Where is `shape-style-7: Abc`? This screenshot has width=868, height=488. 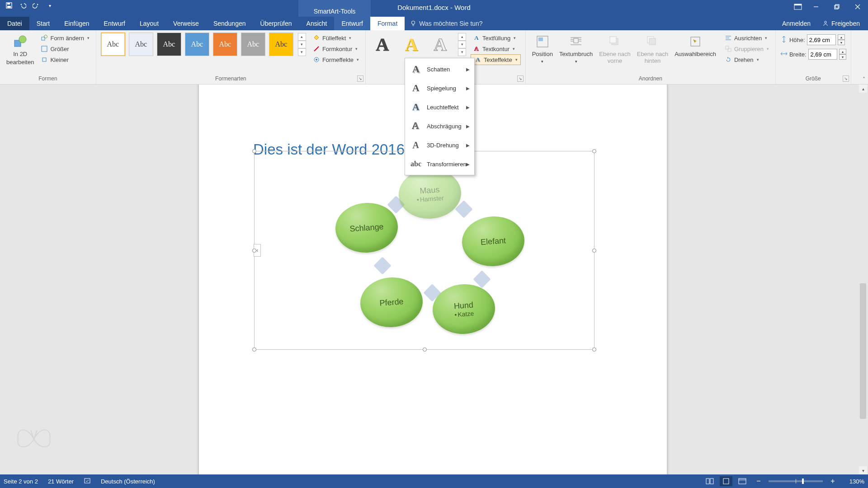
shape-style-7: Abc is located at coordinates (281, 44).